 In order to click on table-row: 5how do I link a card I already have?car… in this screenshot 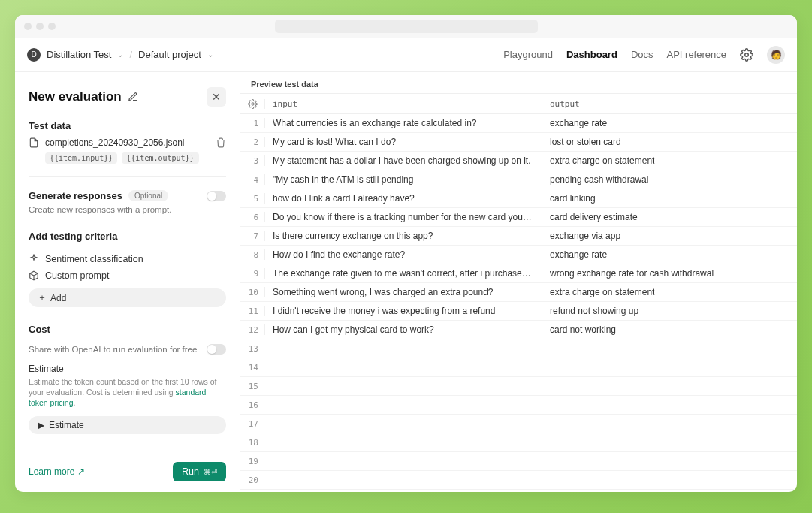, I will do `click(518, 198)`.